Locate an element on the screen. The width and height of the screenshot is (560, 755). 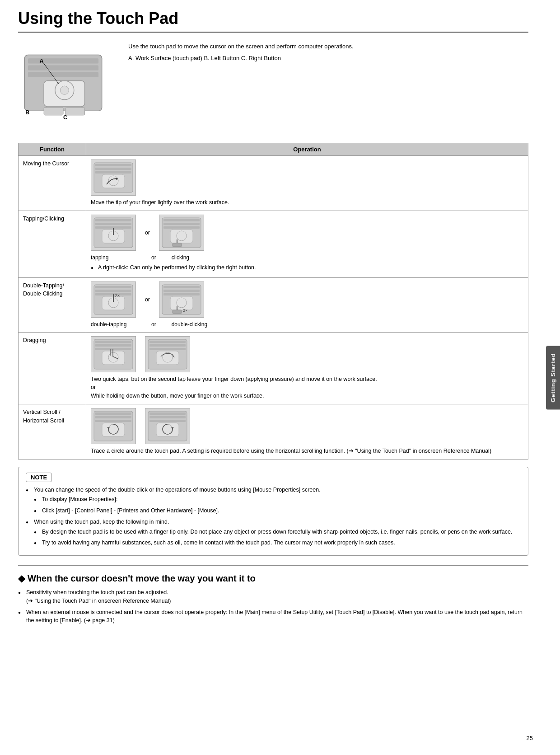
sidebar-tab: Getting Started is located at coordinates (553, 378).